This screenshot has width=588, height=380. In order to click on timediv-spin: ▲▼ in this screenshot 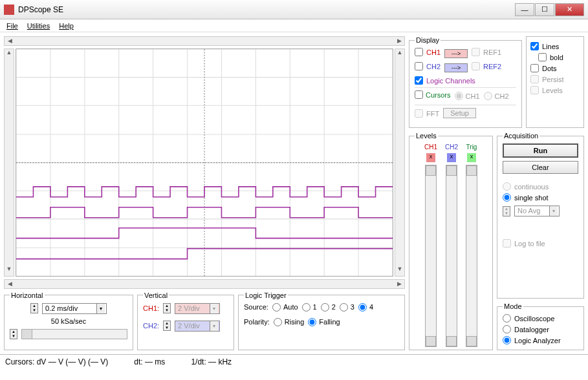, I will do `click(34, 308)`.